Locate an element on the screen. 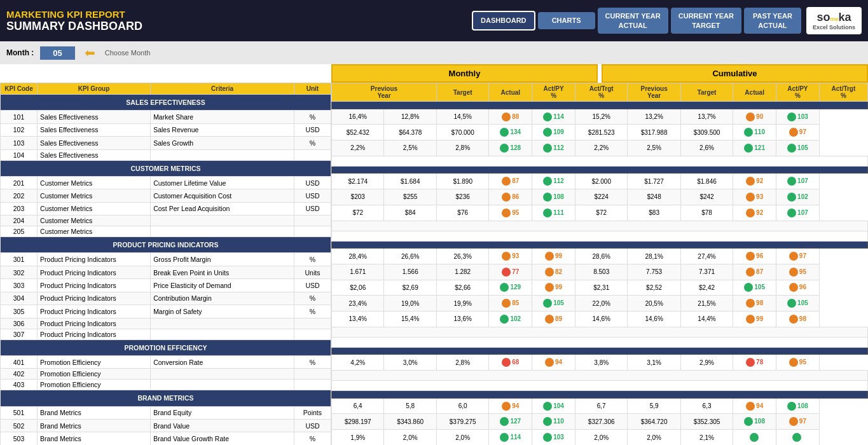 This screenshot has width=868, height=445. c-apy: 92 is located at coordinates (755, 182).